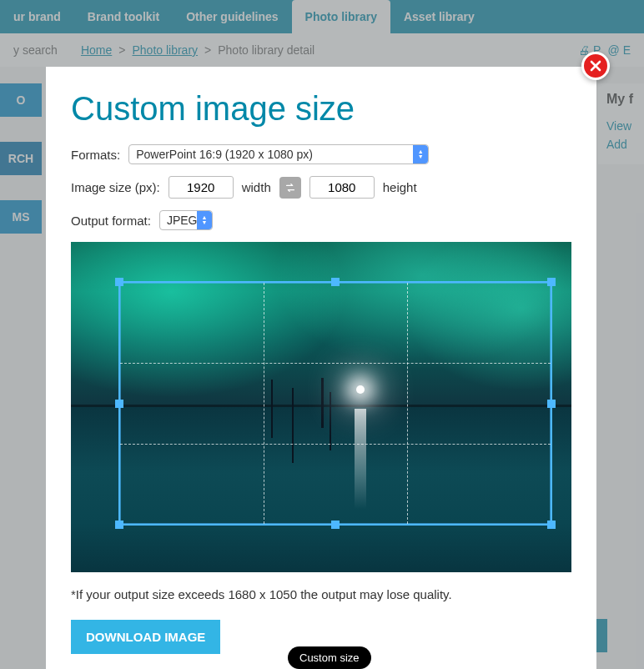 Image resolution: width=644 pixels, height=669 pixels. I want to click on height-label: height, so click(400, 187).